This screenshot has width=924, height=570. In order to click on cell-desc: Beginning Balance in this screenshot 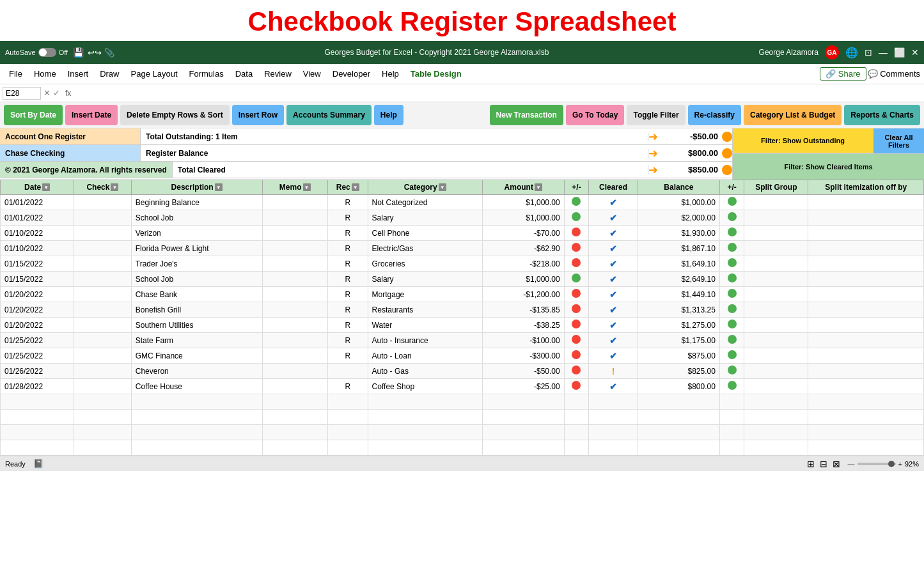, I will do `click(197, 203)`.